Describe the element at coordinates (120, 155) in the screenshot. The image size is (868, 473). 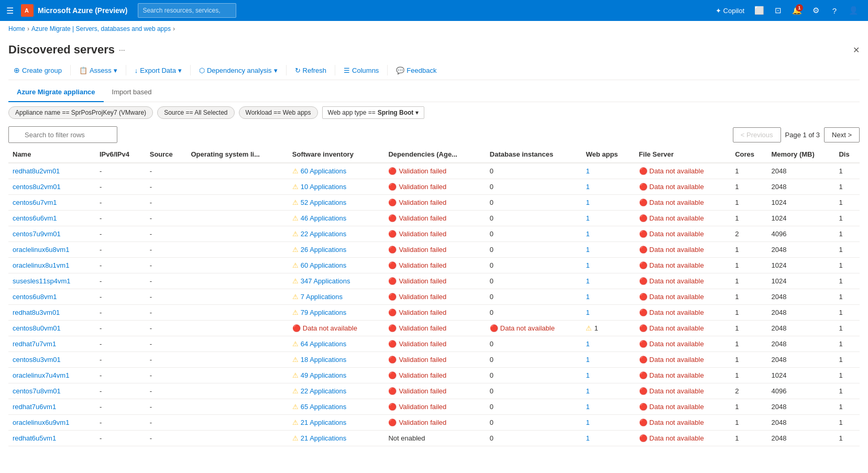
I see `col-ipv: IPv6/IPv4` at that location.